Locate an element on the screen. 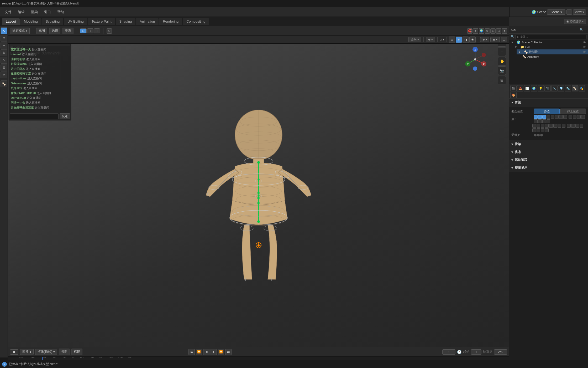  tool-annotate: ✏ is located at coordinates (4, 75).